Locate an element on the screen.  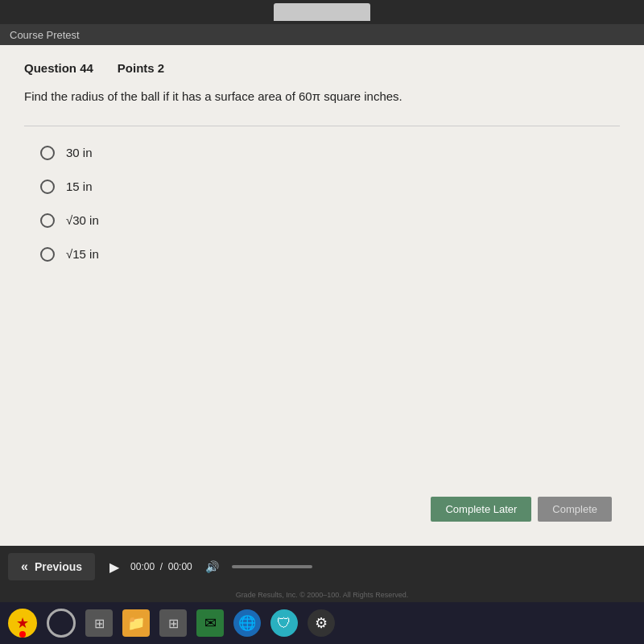
audio-progress-bar is located at coordinates (272, 567).